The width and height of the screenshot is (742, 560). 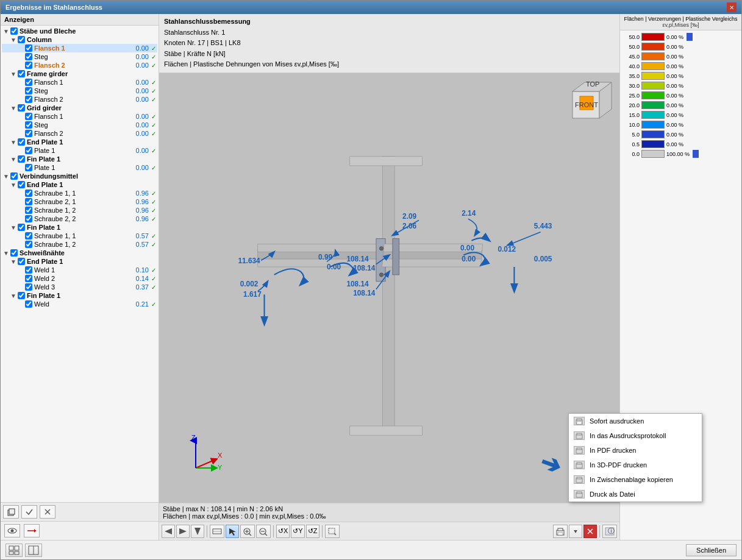 I want to click on print-3dpdf-item: In 3D-PDF drucken, so click(x=635, y=465).